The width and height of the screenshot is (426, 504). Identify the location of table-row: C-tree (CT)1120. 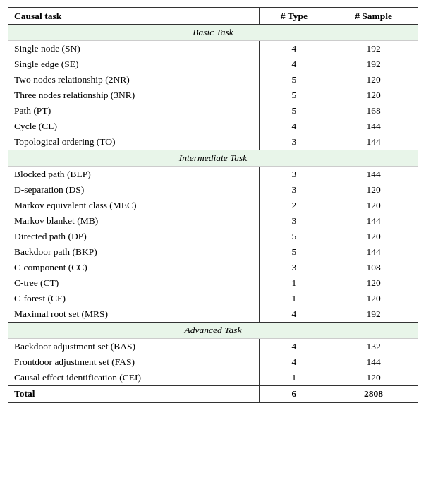
(213, 283).